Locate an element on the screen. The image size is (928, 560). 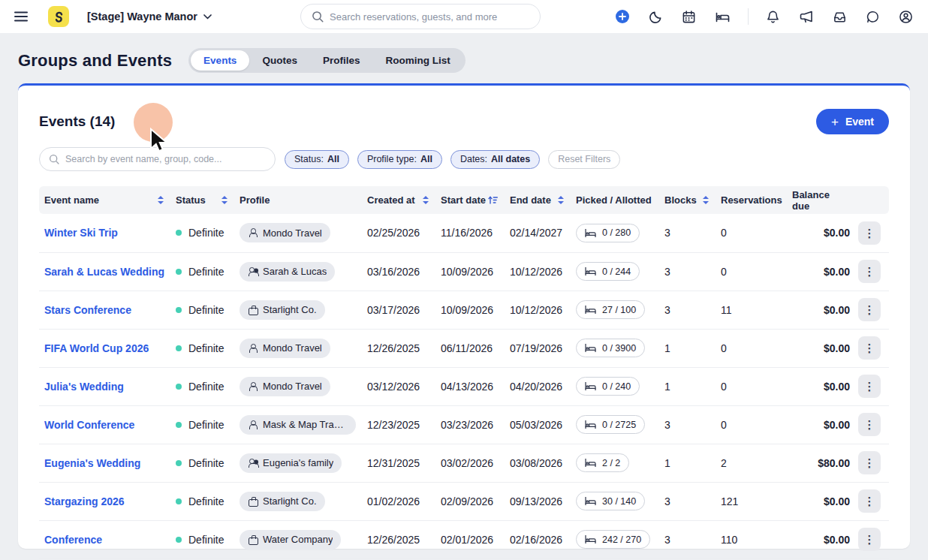
end-date: 02/16/2026 is located at coordinates (538, 539).